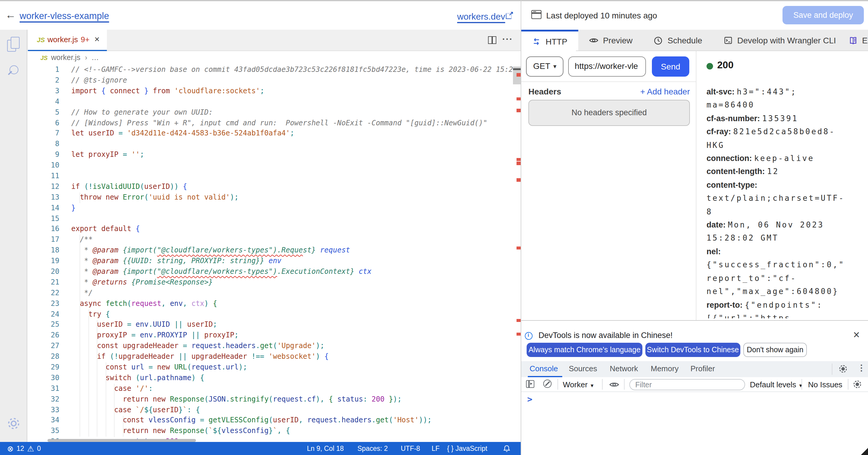  What do you see at coordinates (775, 350) in the screenshot?
I see `dont-show-again-button: Don't show again` at bounding box center [775, 350].